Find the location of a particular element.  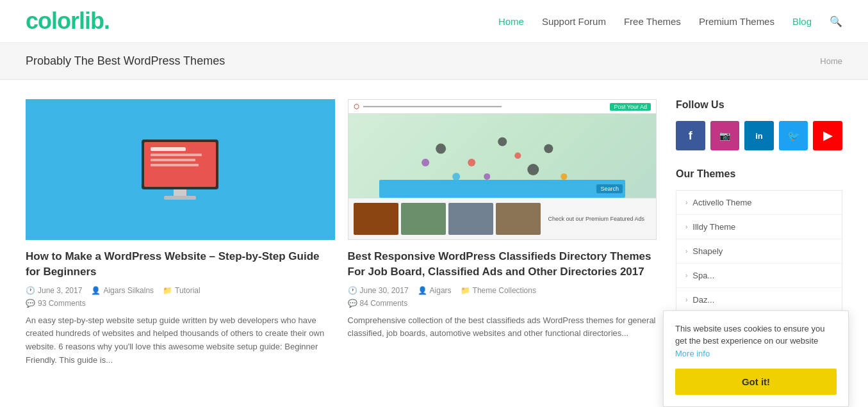

nav-blog: Blog is located at coordinates (802, 22).